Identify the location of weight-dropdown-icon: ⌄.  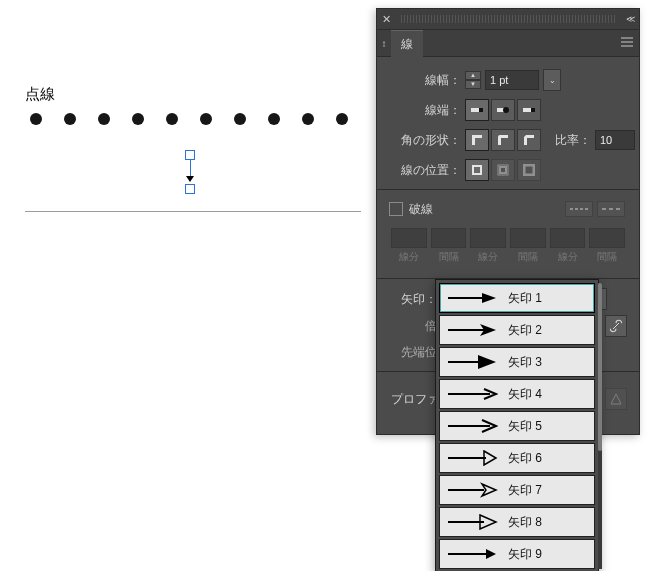
(552, 80).